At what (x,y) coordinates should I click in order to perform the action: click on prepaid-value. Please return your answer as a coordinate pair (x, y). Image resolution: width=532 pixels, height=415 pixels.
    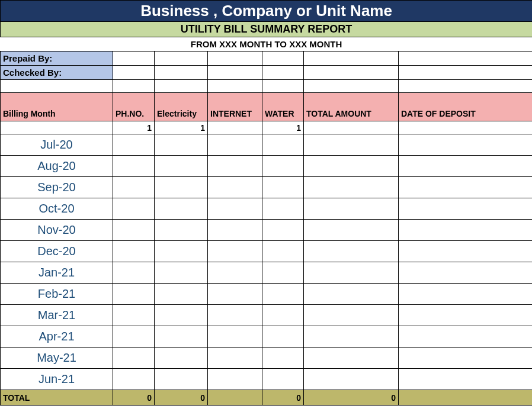
    Looking at the image, I should click on (134, 59).